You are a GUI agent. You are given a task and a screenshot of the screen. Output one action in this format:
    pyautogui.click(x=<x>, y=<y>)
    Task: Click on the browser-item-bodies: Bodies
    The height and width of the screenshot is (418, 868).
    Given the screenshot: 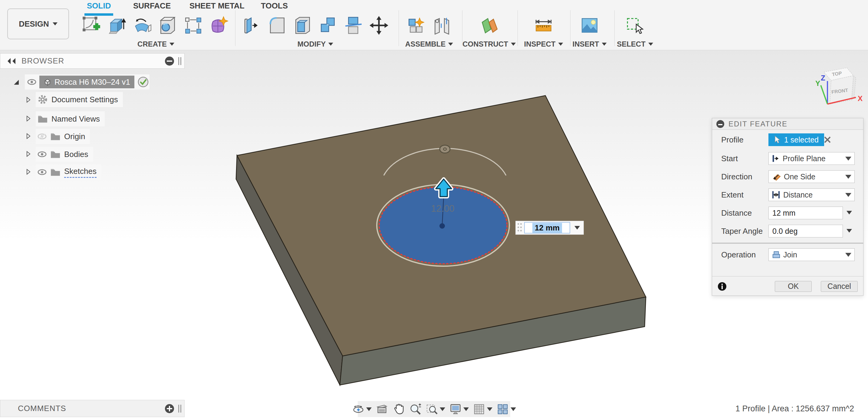 What is the action you would take?
    pyautogui.click(x=65, y=154)
    